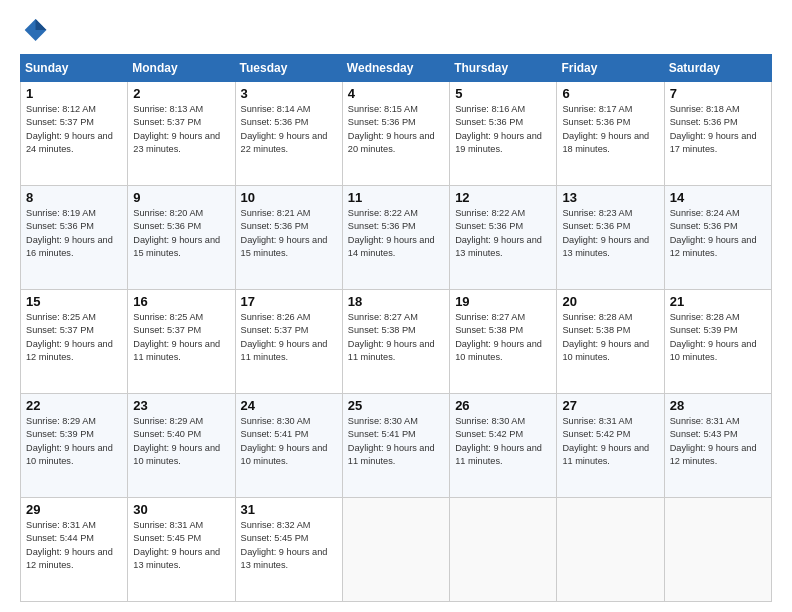 The width and height of the screenshot is (792, 612). I want to click on day-number: 24, so click(289, 406).